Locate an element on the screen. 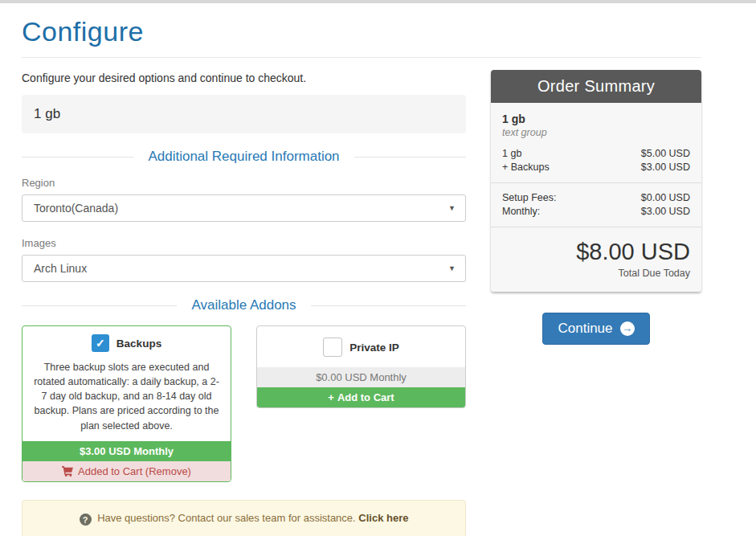 This screenshot has height=536, width=756. region-select: Toronto(Canada) ▼ is located at coordinates (244, 208).